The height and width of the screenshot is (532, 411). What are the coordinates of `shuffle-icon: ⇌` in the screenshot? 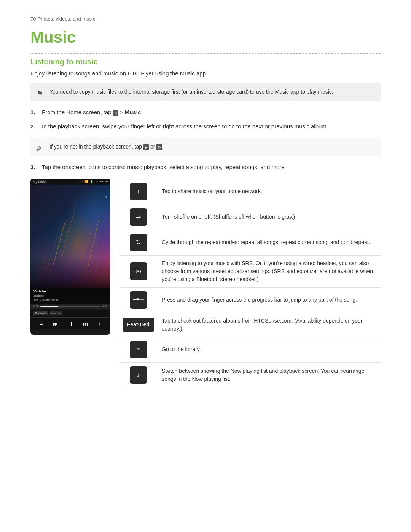 It's located at (139, 217).